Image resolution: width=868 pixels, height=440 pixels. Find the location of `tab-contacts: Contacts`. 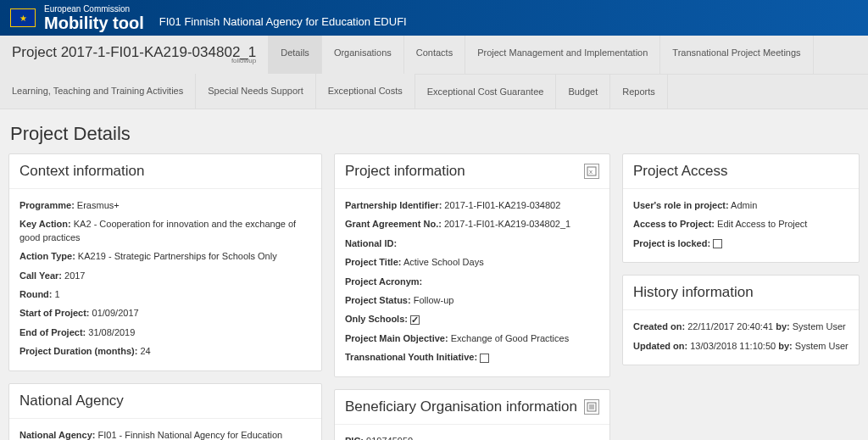

tab-contacts: Contacts is located at coordinates (435, 54).